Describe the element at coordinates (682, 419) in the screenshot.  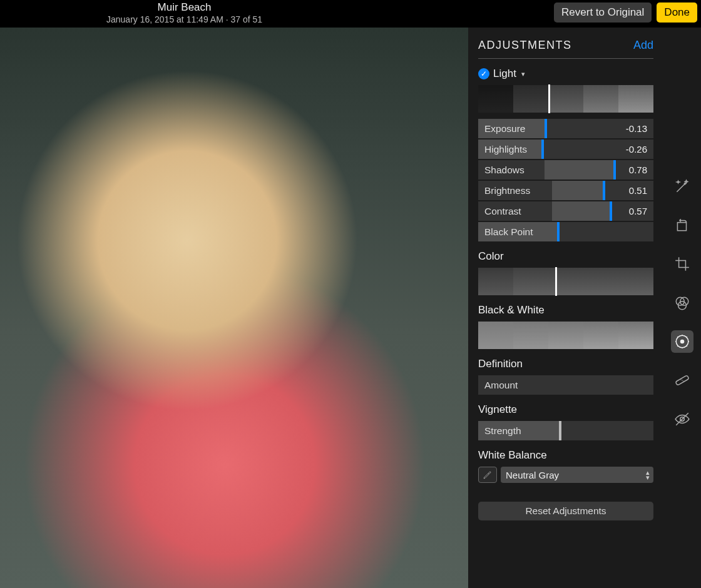
I see `eye-slash-icon` at that location.